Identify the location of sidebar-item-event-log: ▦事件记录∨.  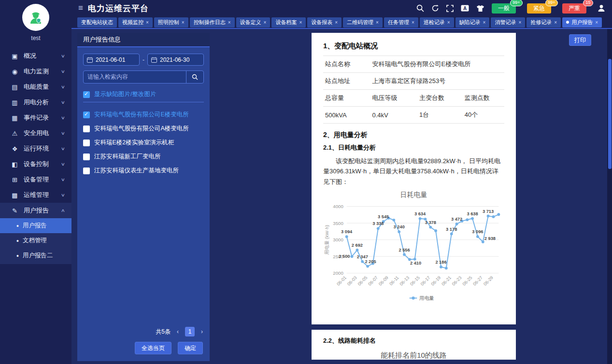
(36, 118).